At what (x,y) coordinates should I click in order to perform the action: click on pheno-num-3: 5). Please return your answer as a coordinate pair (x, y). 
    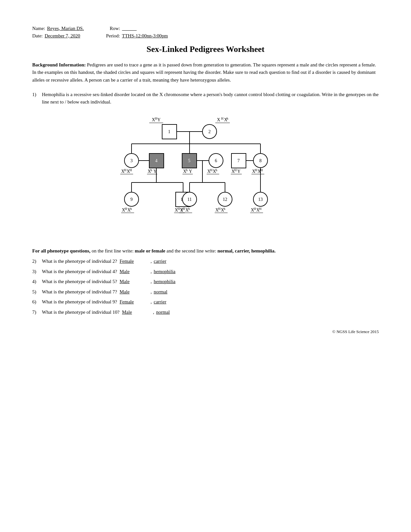
    Looking at the image, I should click on (36, 292).